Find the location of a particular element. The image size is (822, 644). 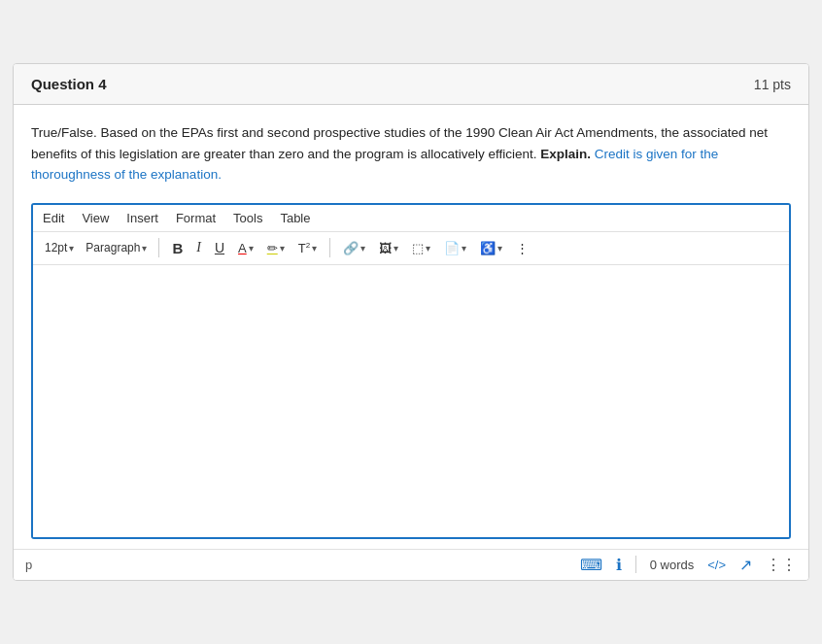

question-title: Question 4 is located at coordinates (69, 84).